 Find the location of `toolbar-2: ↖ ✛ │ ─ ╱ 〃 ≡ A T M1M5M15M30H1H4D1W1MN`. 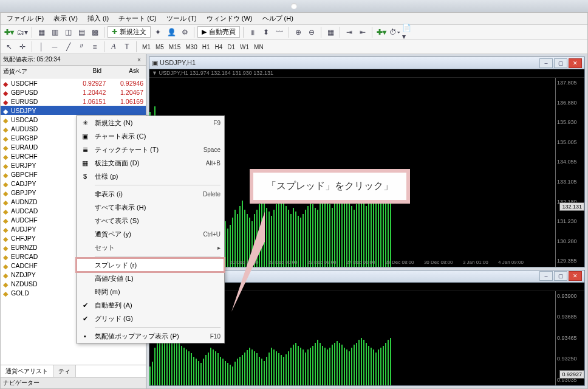

toolbar-2: ↖ ✛ │ ─ ╱ 〃 ≡ A T M1M5M15M30H1H4D1W1MN is located at coordinates (294, 47).